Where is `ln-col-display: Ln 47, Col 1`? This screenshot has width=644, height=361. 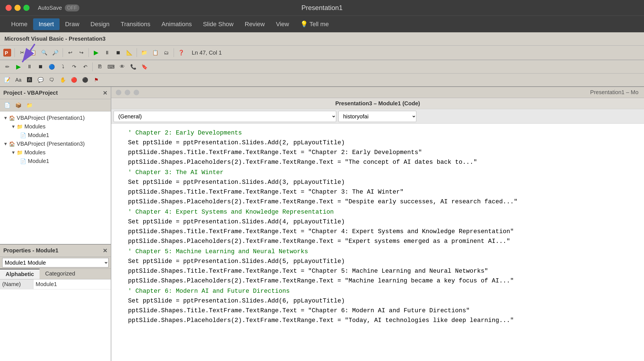 ln-col-display: Ln 47, Col 1 is located at coordinates (207, 53).